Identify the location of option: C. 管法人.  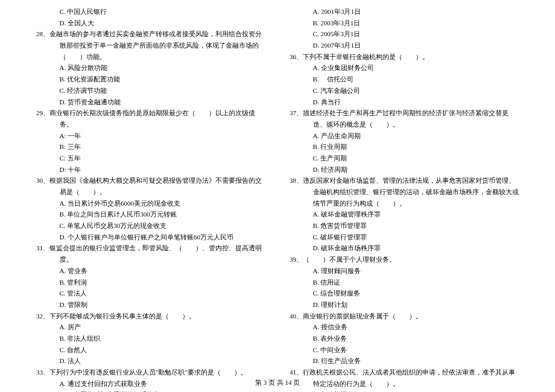
(151, 293).